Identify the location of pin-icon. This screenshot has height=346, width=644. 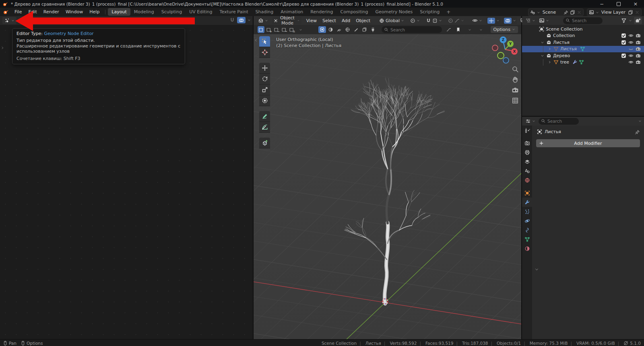
(638, 132).